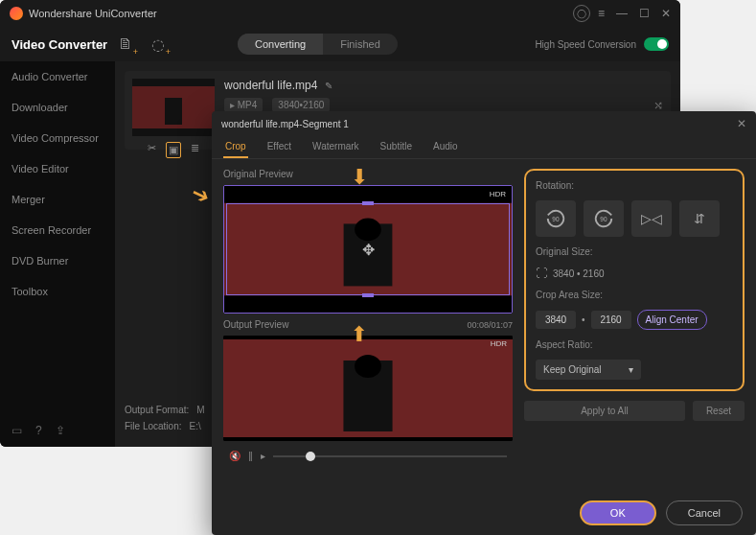  I want to click on tab-subtitle: Subtitle, so click(397, 148).